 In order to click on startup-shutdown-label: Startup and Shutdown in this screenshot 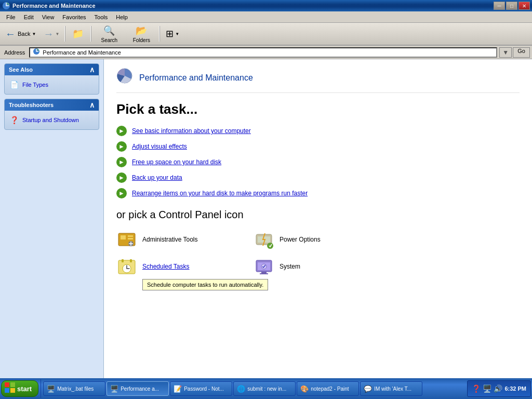, I will do `click(51, 120)`.